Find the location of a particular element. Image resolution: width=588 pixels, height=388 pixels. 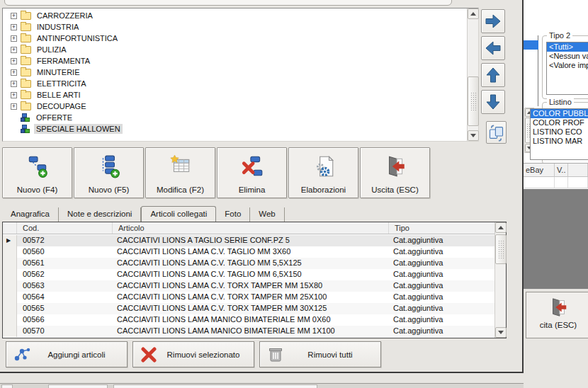

list-item: <Tutti> is located at coordinates (567, 47).